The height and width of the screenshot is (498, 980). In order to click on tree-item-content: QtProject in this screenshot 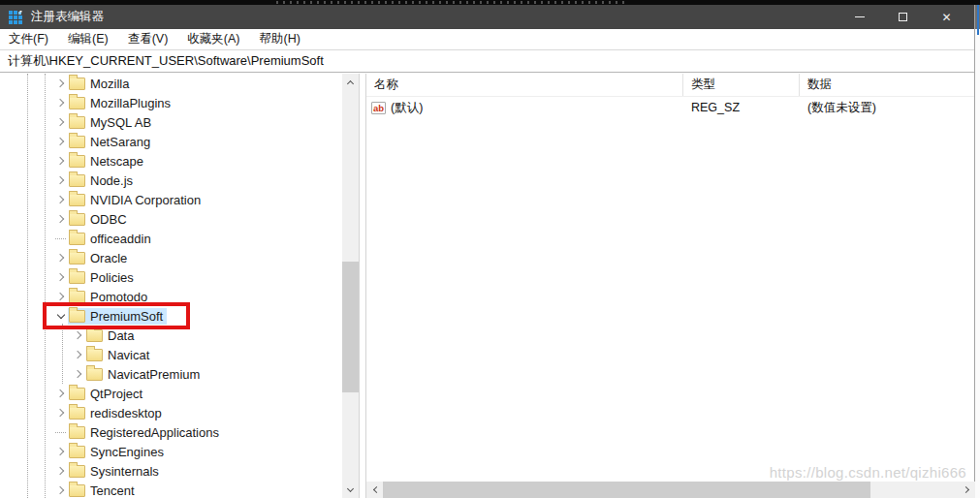, I will do `click(107, 393)`.